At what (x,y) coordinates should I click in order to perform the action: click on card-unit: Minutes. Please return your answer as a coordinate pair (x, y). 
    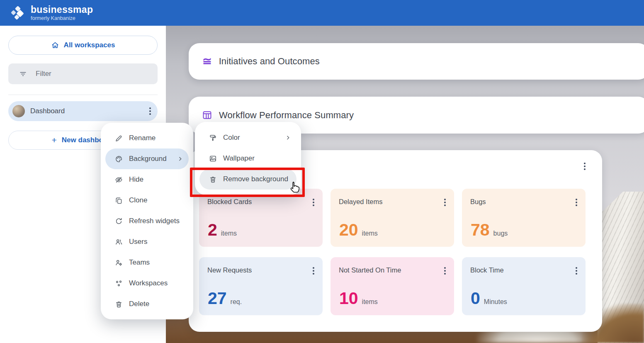
    Looking at the image, I should click on (496, 302).